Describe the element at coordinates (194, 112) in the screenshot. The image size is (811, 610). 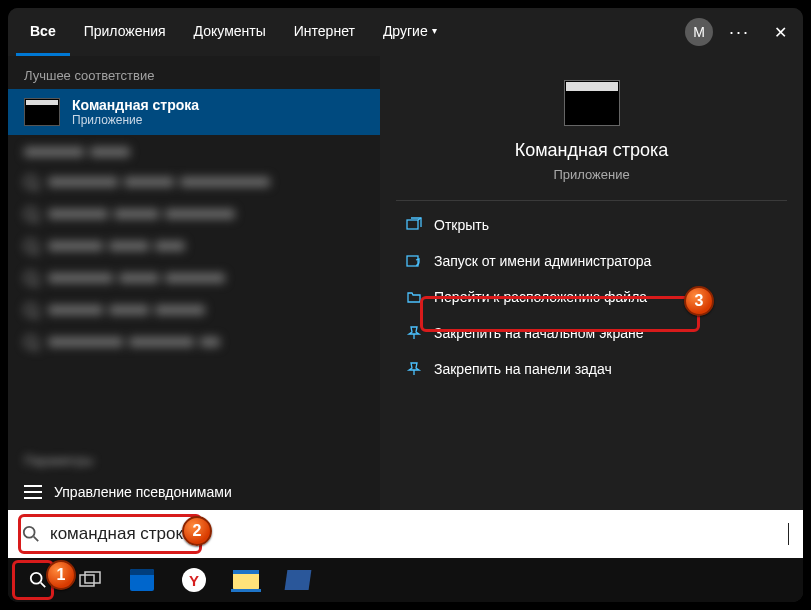
I see `best-match-result: Командная строка Приложение` at that location.